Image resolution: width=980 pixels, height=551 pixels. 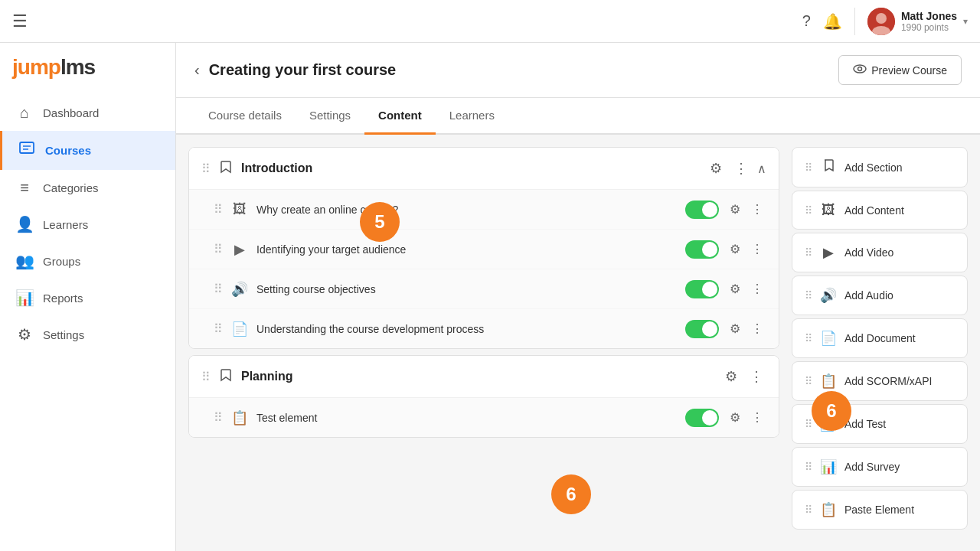 I want to click on back-button: ‹, so click(x=198, y=70).